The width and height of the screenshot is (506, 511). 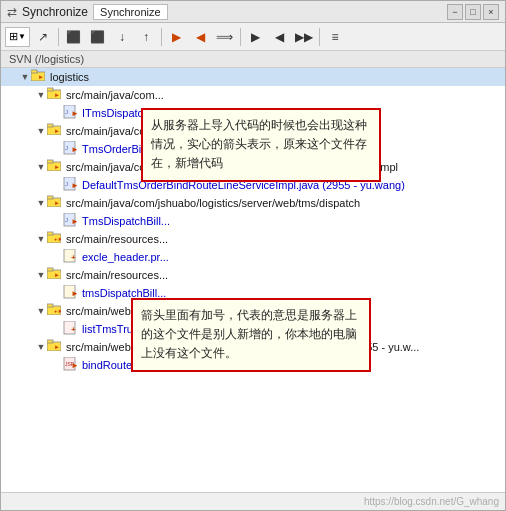 What do you see at coordinates (55, 203) in the screenshot?
I see `folder-icon-7: ►` at bounding box center [55, 203].